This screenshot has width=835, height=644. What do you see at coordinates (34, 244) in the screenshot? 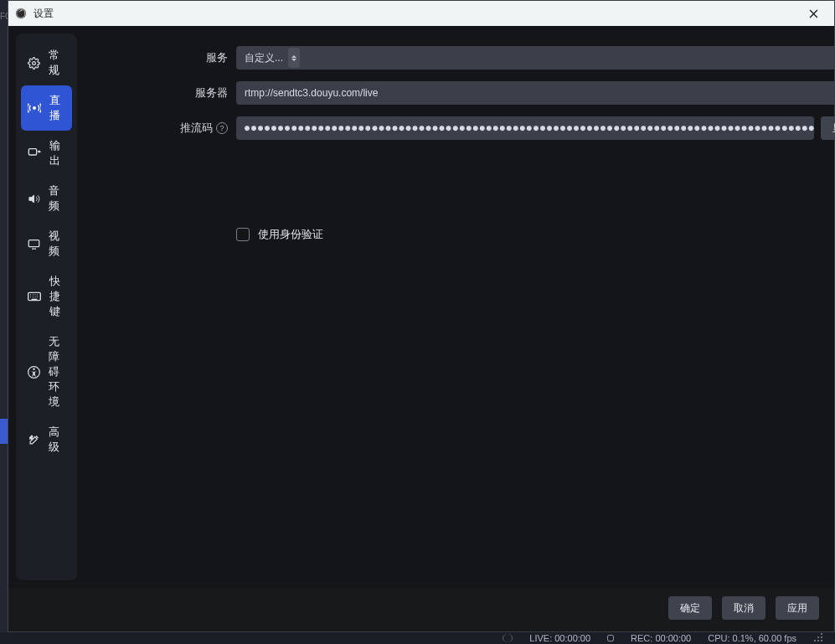
I see `monitor-icon` at bounding box center [34, 244].